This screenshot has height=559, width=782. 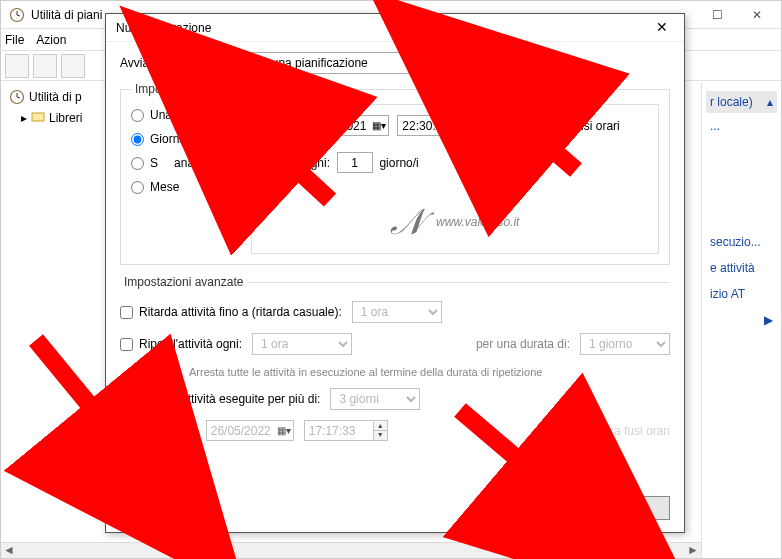 I want to click on dialog-buttons: OK Annulla, so click(x=586, y=508).